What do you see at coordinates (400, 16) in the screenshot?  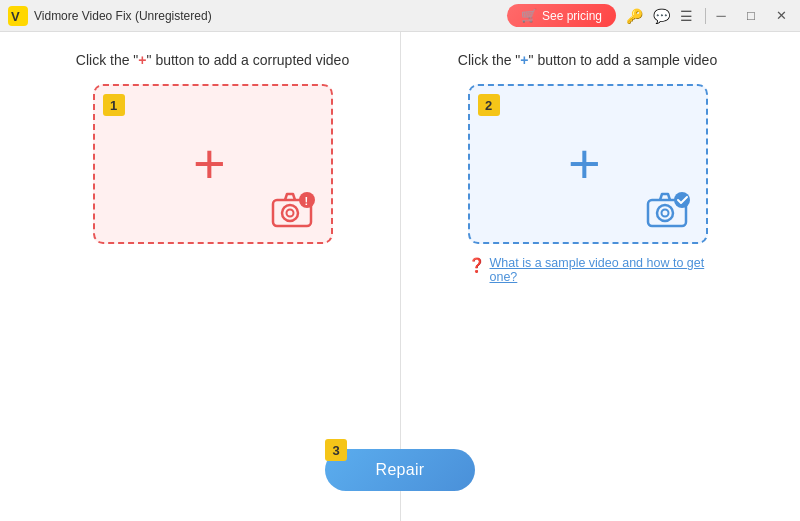 I see `titlebar: V Vidmore Video Fix (Unregistered) 🛒 See…` at bounding box center [400, 16].